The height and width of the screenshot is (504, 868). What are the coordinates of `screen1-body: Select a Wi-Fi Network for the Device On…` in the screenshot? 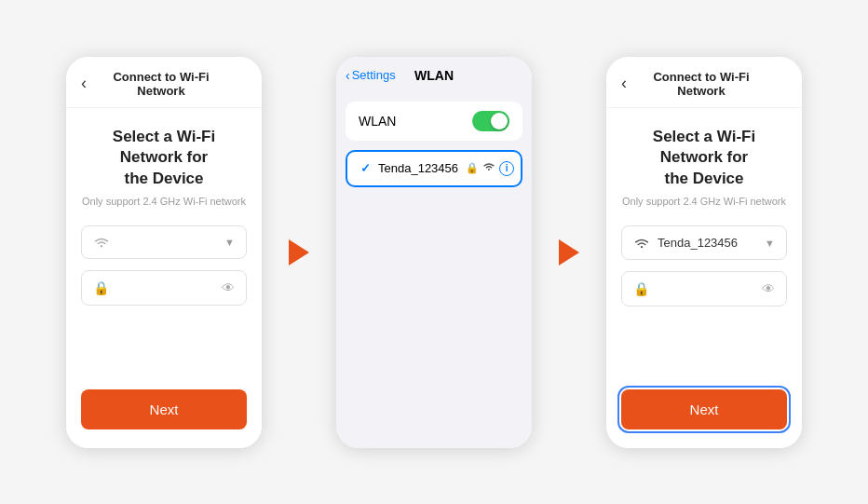 It's located at (164, 249).